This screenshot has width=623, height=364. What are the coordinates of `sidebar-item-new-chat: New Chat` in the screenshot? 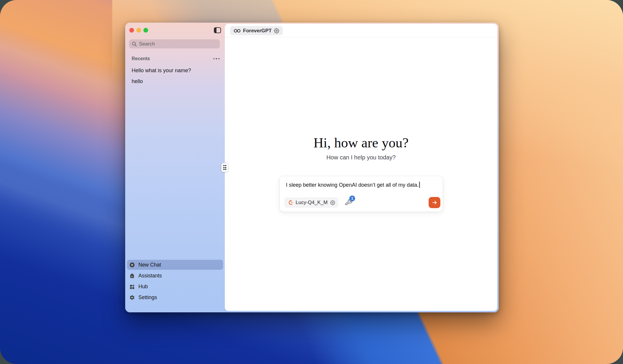 It's located at (175, 265).